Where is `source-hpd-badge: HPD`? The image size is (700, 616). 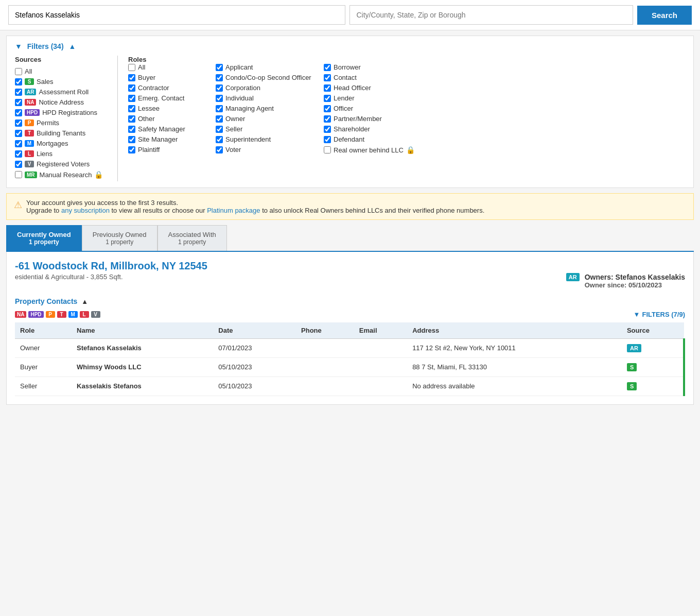
source-hpd-badge: HPD is located at coordinates (32, 112).